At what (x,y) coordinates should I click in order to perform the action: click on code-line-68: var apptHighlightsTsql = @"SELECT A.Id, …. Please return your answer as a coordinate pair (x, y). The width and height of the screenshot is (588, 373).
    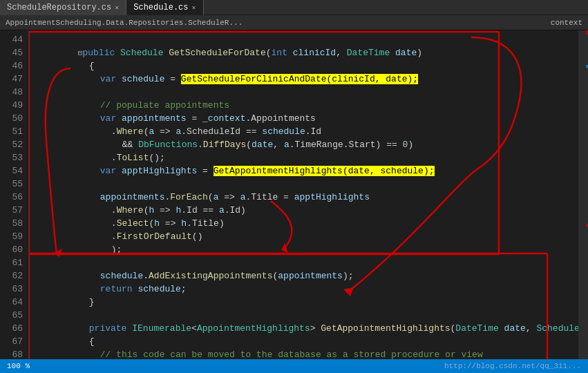
    Looking at the image, I should click on (304, 354).